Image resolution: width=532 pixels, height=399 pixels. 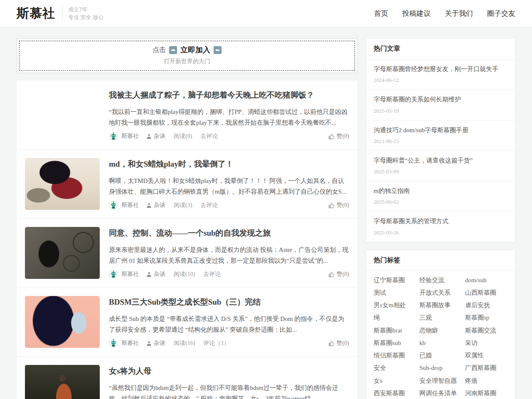 What do you see at coordinates (395, 318) in the screenshot?
I see `tag-link: 绳` at bounding box center [395, 318].